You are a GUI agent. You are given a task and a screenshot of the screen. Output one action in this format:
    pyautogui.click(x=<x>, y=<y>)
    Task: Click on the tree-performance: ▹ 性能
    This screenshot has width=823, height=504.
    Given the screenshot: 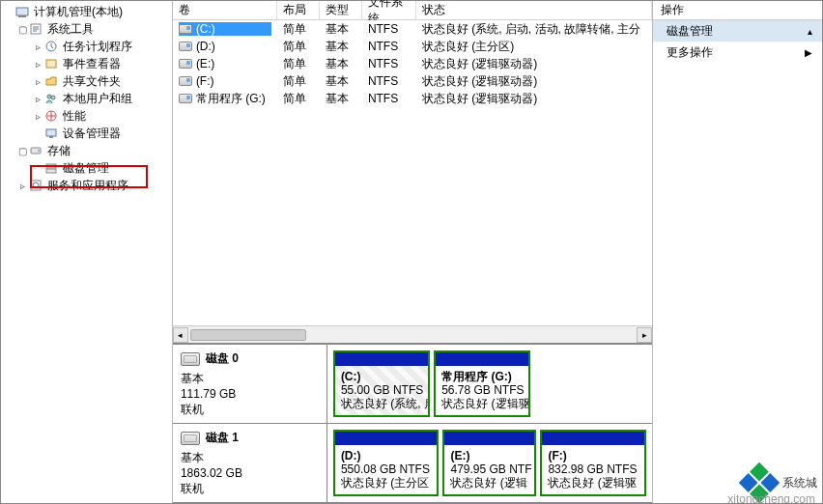 What is the action you would take?
    pyautogui.click(x=87, y=116)
    